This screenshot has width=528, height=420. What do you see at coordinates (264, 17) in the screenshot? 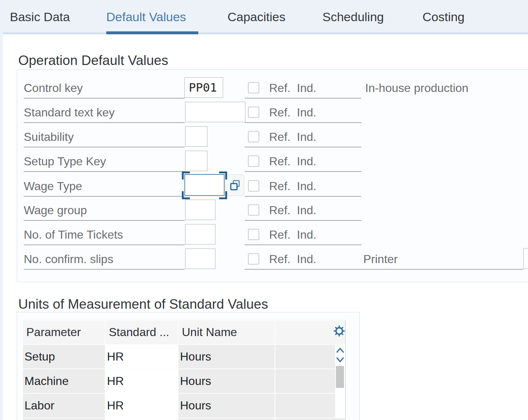
I see `tab-bar: Basic Data Default Values Capacities Sch…` at bounding box center [264, 17].